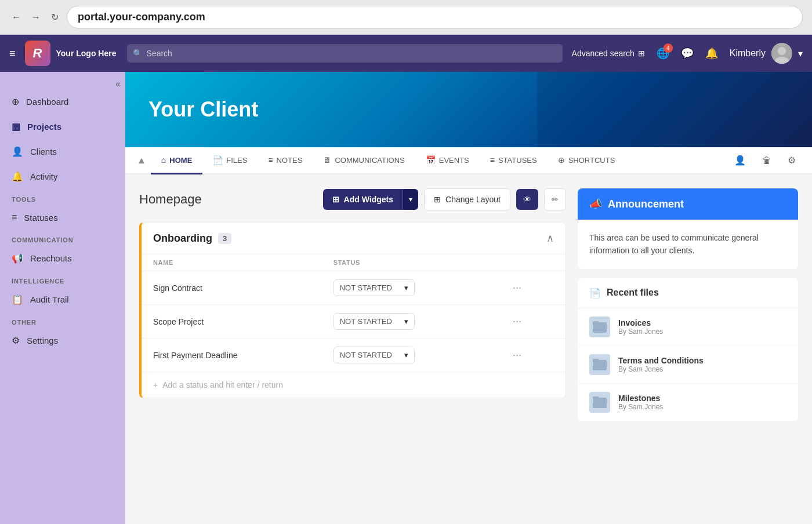 This screenshot has width=812, height=524. Describe the element at coordinates (469, 110) in the screenshot. I see `hero-banner: Your Client` at that location.